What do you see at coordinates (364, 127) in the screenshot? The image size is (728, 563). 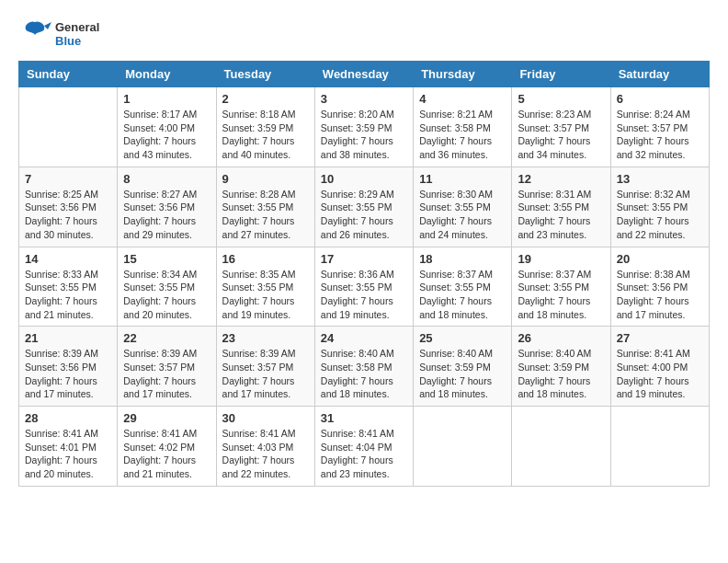 I see `calendar-cell: 3Sunrise: 8:20 AM Sunset: 3:59 PM Daylig…` at bounding box center [364, 127].